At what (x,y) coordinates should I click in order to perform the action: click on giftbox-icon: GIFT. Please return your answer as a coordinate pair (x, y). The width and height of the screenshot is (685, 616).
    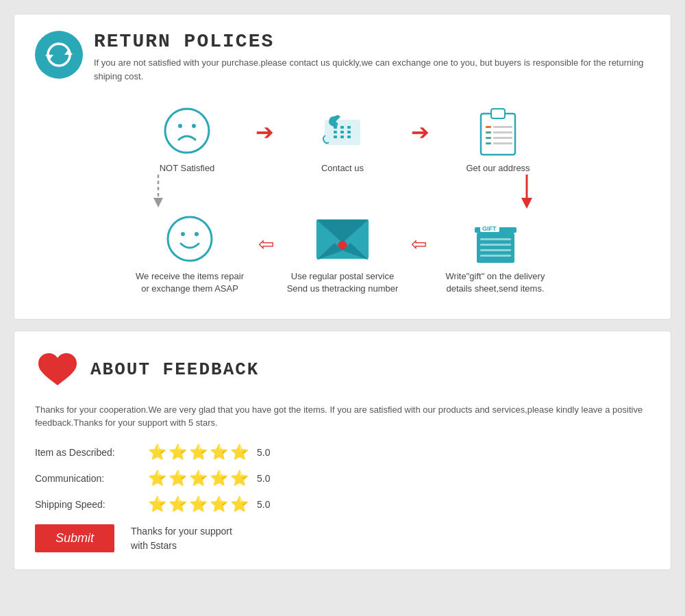
    Looking at the image, I should click on (495, 239).